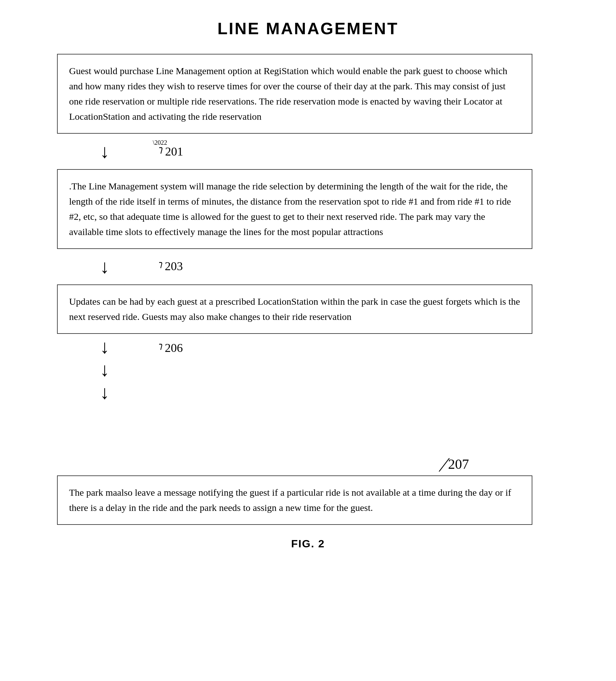 The image size is (616, 681). What do you see at coordinates (295, 464) in the screenshot?
I see `label-207-row: ╱207` at bounding box center [295, 464].